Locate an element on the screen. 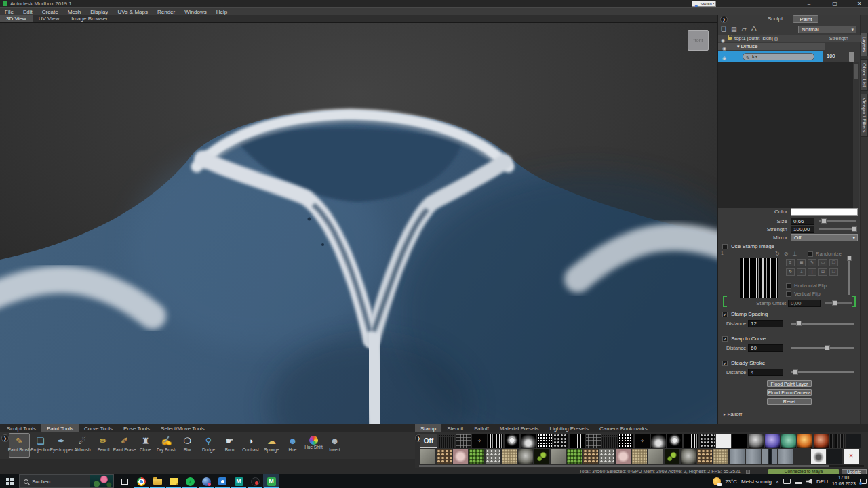 The height and width of the screenshot is (488, 868). color-swatch is located at coordinates (825, 211).